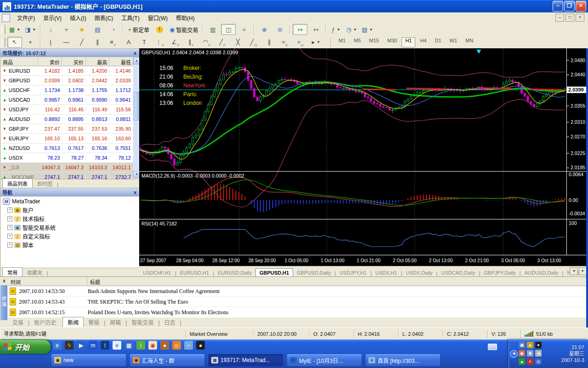 This screenshot has width=588, height=368. What do you see at coordinates (70, 201) in the screenshot?
I see `navigator-root: MMetaTrader` at bounding box center [70, 201].